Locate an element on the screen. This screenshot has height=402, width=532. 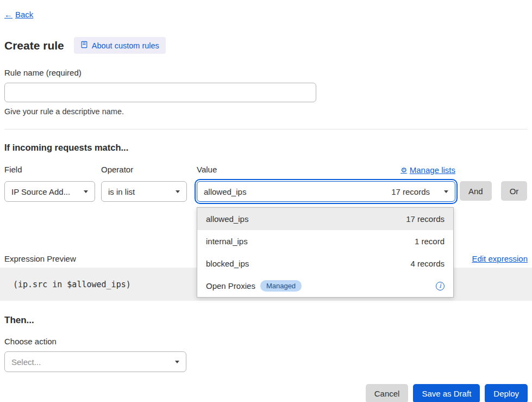
list-option-meta: 1 record is located at coordinates (429, 242).